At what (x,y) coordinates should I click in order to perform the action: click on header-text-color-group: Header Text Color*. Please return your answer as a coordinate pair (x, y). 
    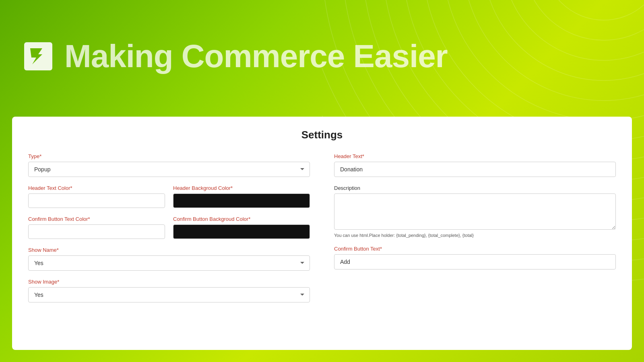
    Looking at the image, I should click on (97, 196).